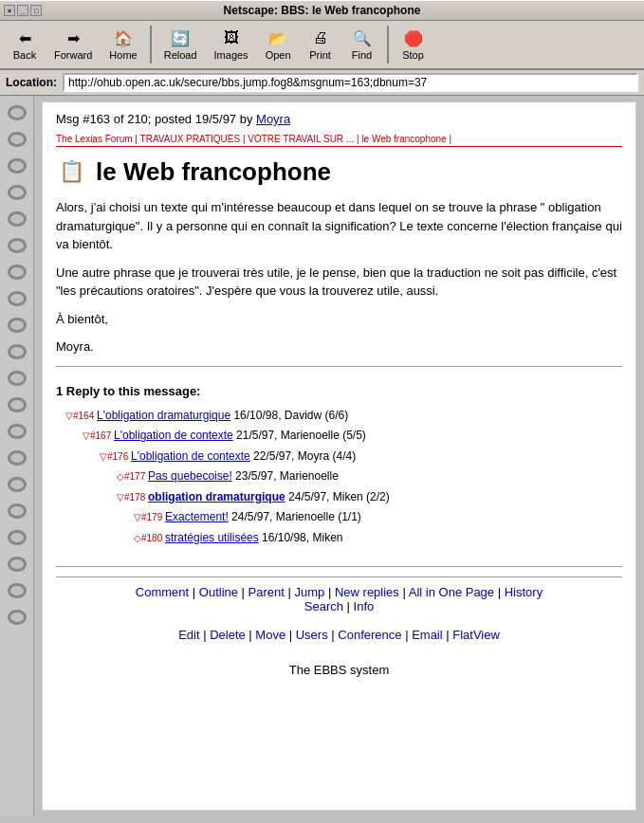  I want to click on breadcrumb-link-2: VOTRE TRAVAIL SUR ..., so click(301, 138).